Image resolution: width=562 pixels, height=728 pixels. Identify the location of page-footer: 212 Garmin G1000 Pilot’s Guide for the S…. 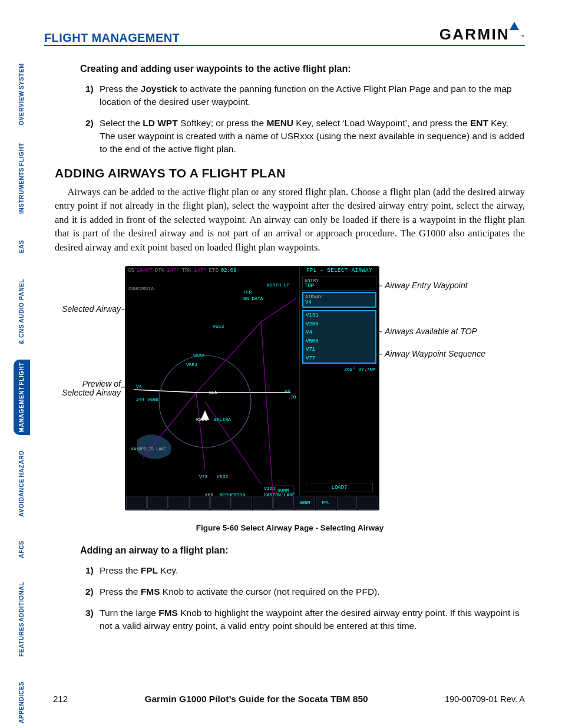
(289, 699).